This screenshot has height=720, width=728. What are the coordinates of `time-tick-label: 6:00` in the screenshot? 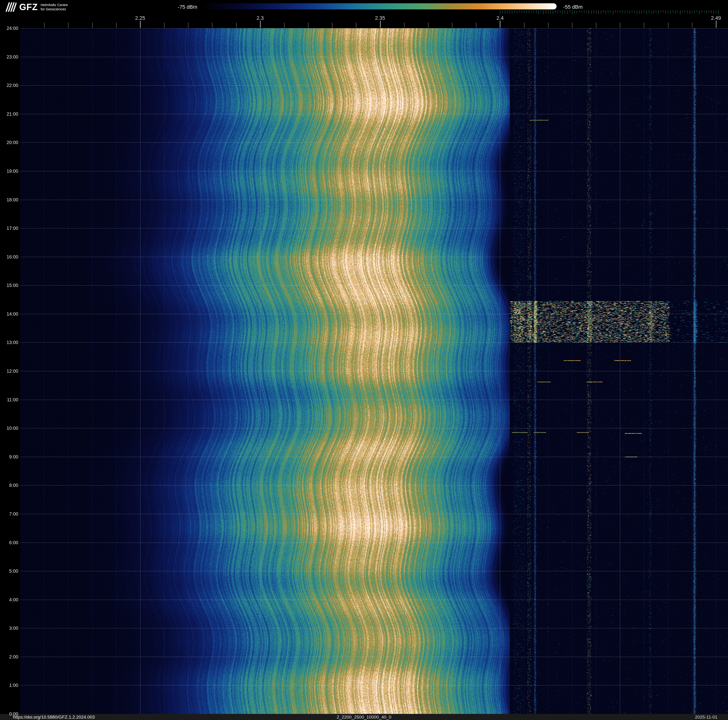 It's located at (9, 543).